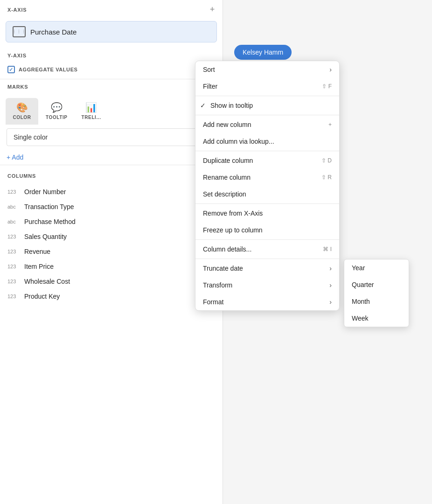 The width and height of the screenshot is (432, 504). Describe the element at coordinates (360, 318) in the screenshot. I see `submenu-week-label: Week` at that location.